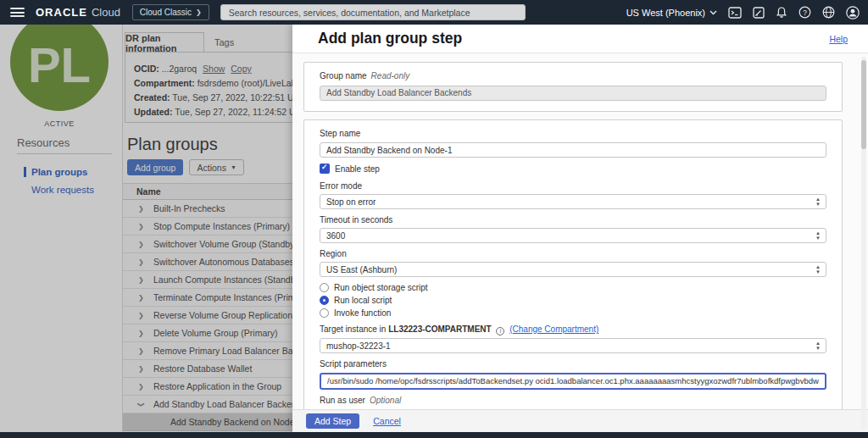 This screenshot has height=438, width=868. Describe the element at coordinates (324, 300) in the screenshot. I see `radio-selected-icon` at that location.